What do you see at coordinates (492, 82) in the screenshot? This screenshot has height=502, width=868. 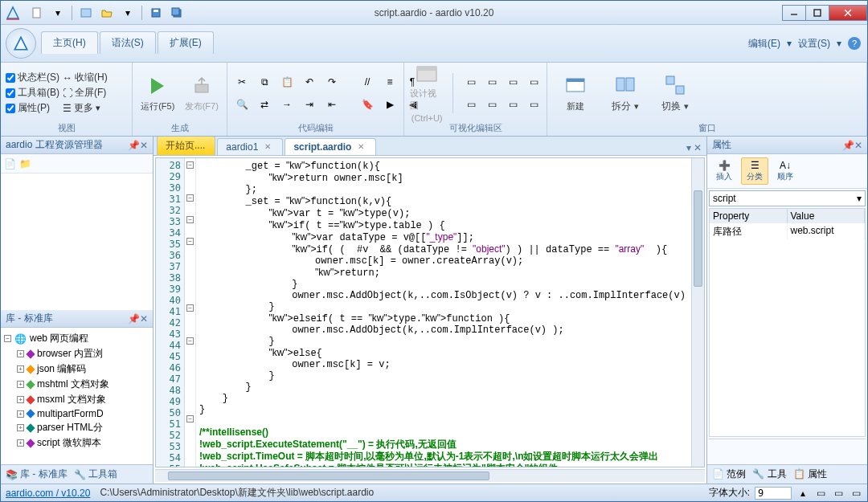 I see `align2-icon: ▭` at bounding box center [492, 82].